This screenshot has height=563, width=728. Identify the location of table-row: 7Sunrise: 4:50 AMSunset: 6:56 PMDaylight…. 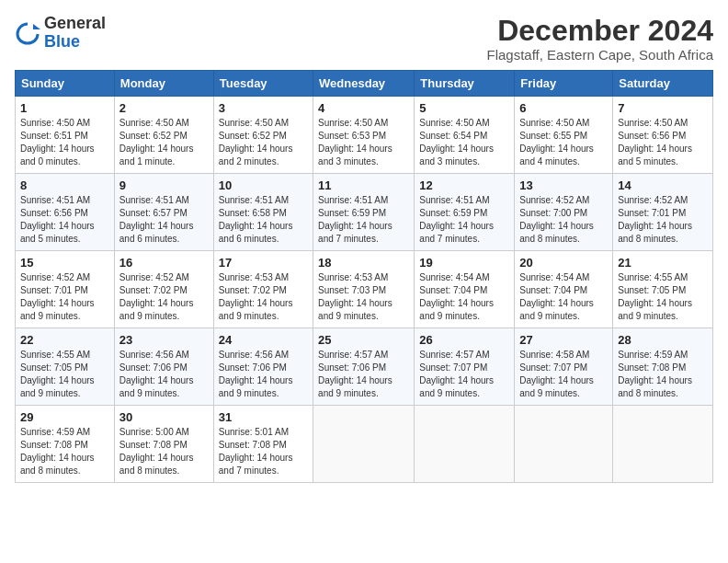
(664, 135).